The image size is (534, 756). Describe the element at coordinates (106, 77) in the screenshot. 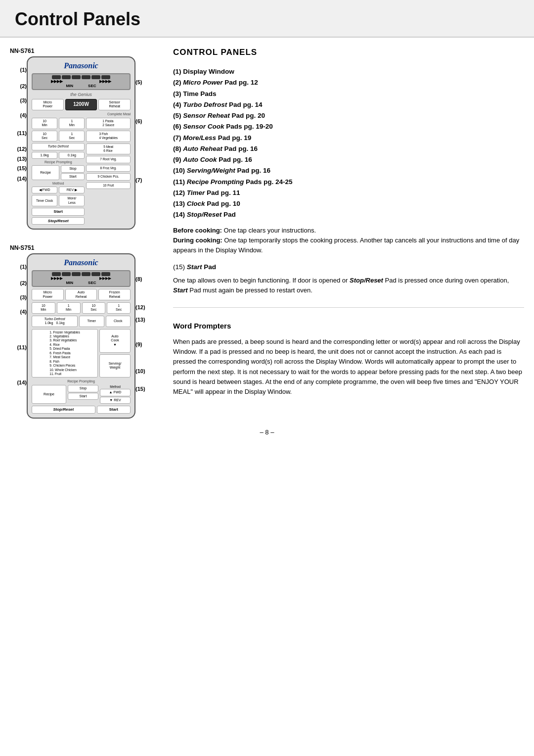

I see `dot6` at that location.